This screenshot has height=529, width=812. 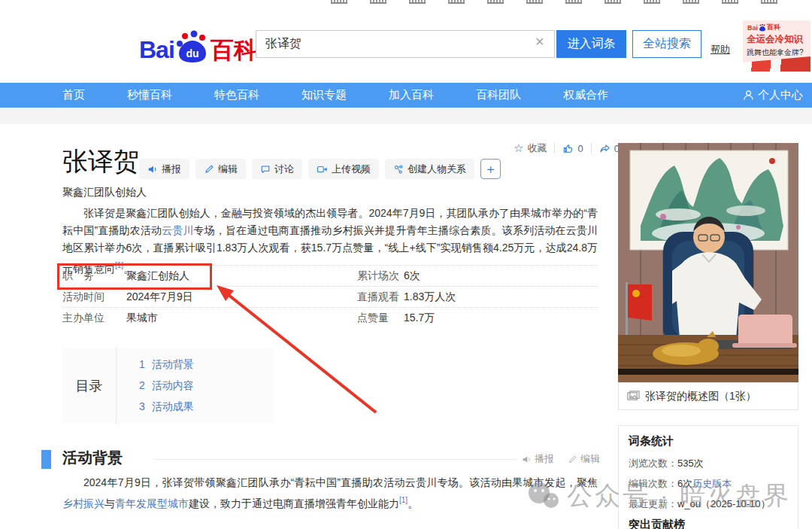 I want to click on toc-item-results: 3活动成果, so click(x=207, y=407).